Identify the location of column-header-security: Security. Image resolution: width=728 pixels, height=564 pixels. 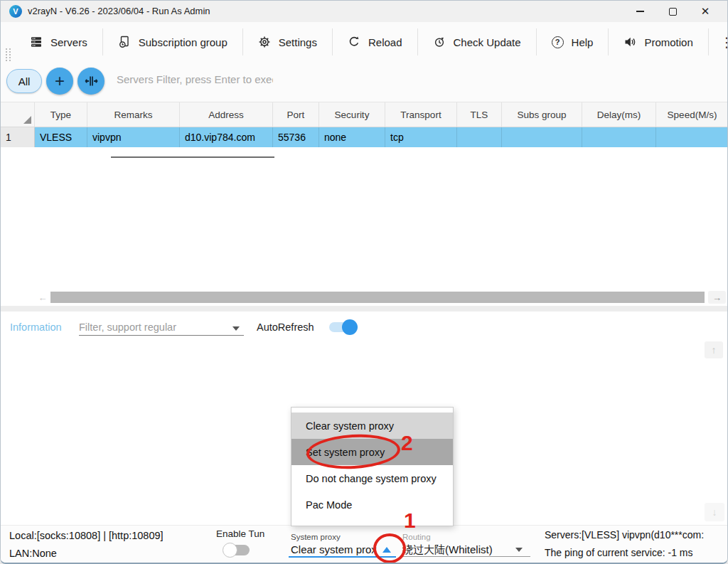
(353, 115).